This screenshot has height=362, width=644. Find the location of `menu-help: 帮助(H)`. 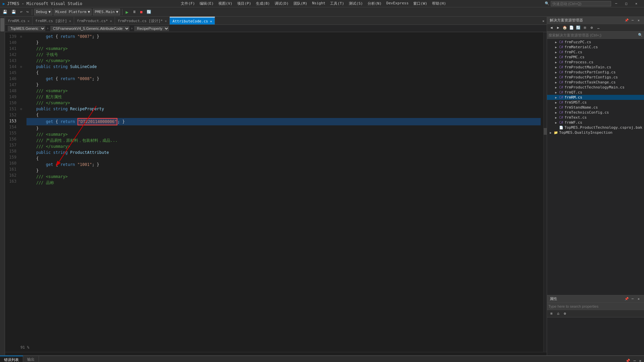

menu-help: 帮助(H) is located at coordinates (439, 3).